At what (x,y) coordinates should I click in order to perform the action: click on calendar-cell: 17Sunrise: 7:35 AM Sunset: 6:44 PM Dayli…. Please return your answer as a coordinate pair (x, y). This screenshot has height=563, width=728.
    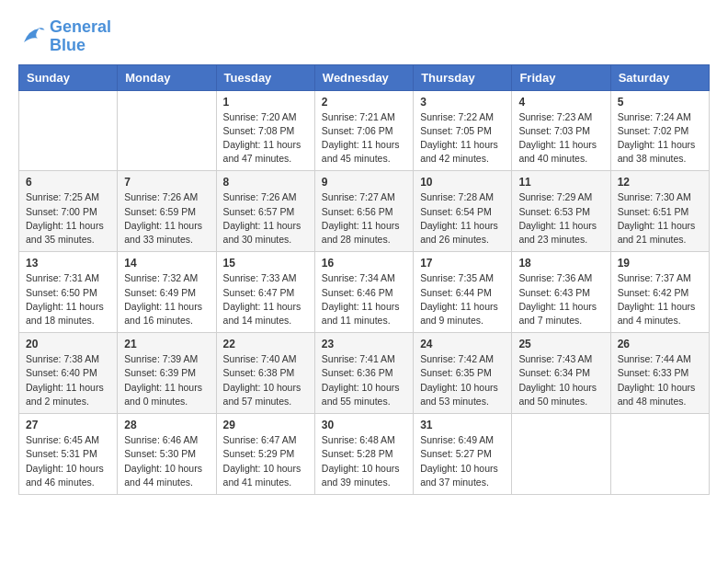
    Looking at the image, I should click on (463, 293).